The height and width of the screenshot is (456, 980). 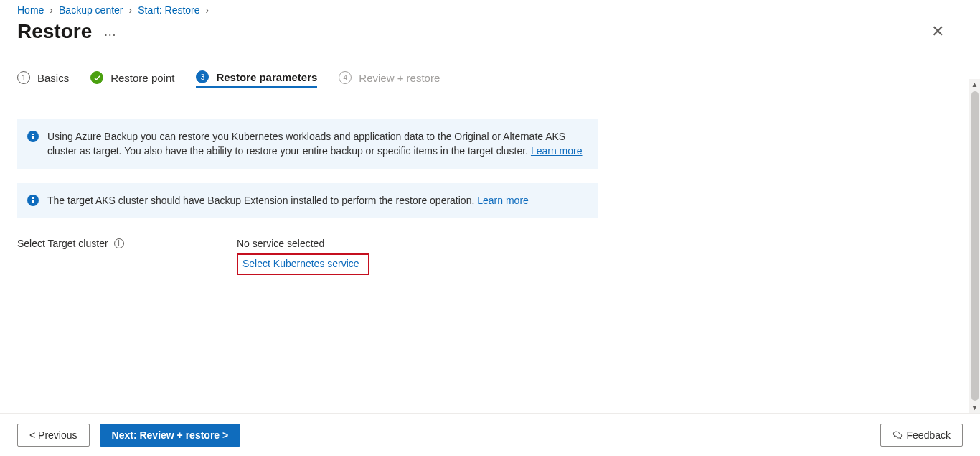 I want to click on info-box-backup-description: Using Azure Backup you can restore you K…, so click(x=308, y=144).